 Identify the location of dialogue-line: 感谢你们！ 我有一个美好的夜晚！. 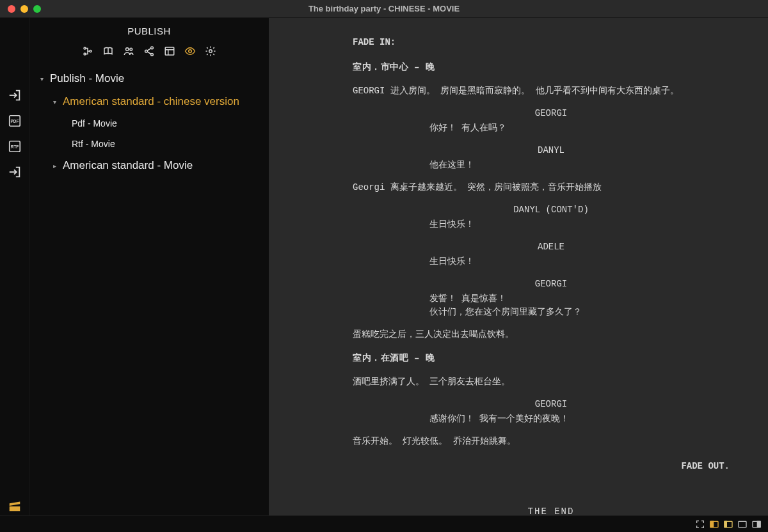
(541, 419).